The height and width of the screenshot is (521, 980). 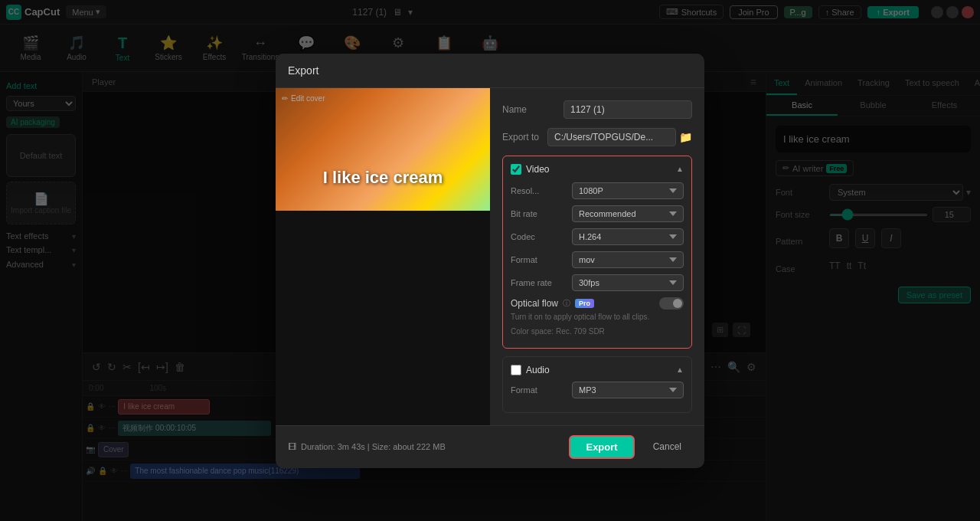 What do you see at coordinates (541, 260) in the screenshot?
I see `format-label: Format` at bounding box center [541, 260].